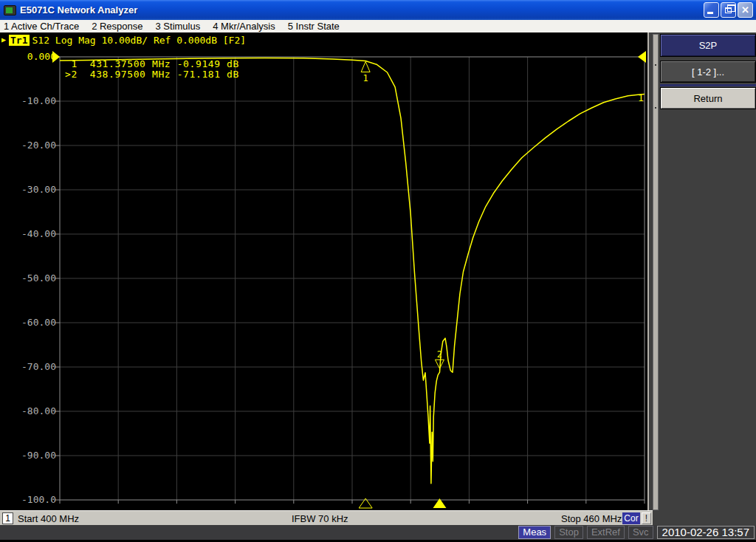  Describe the element at coordinates (124, 40) in the screenshot. I see `trace-header: ▶ Tr1 S12 Log Mag 10.00dB/ Ref 0.000dB […` at that location.